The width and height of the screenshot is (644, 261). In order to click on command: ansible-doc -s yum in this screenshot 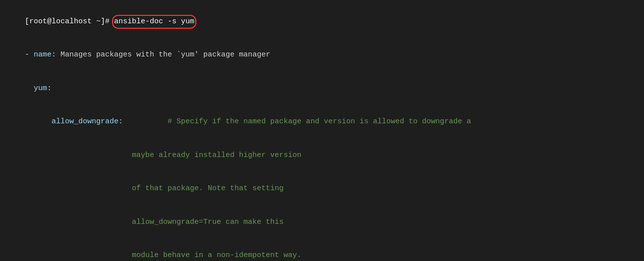, I will do `click(154, 22)`.